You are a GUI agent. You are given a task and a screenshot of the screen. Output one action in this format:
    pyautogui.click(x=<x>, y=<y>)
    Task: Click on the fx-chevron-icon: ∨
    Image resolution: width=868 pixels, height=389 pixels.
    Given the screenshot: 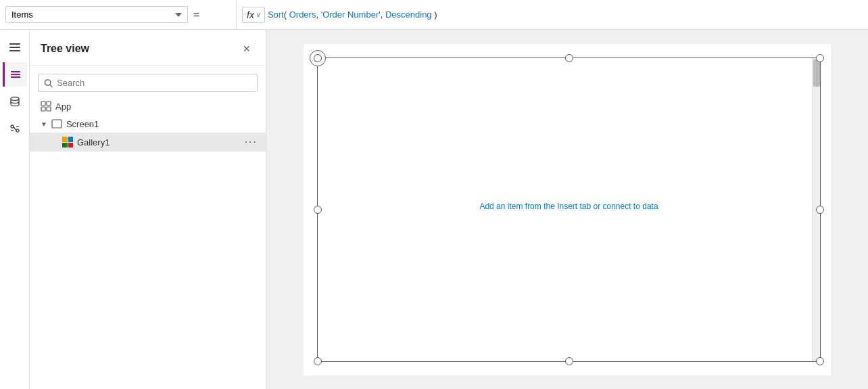 What is the action you would take?
    pyautogui.click(x=258, y=15)
    